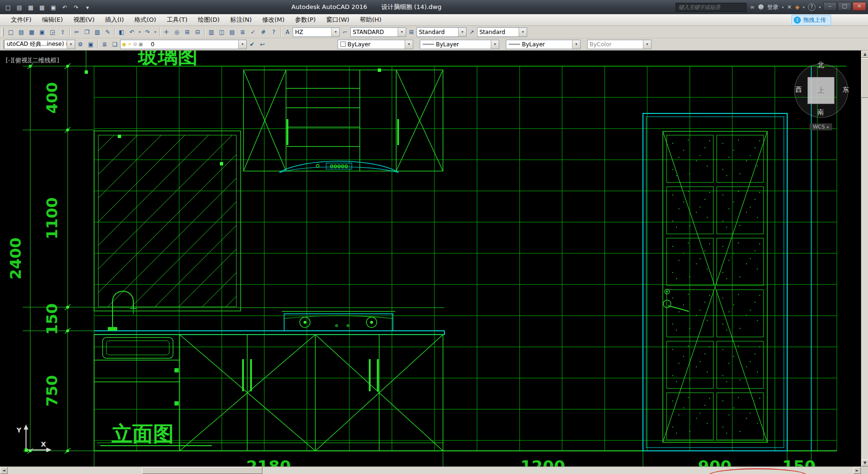 The width and height of the screenshot is (868, 474). What do you see at coordinates (177, 32) in the screenshot?
I see `zoom-realtime-button: ◎` at bounding box center [177, 32].